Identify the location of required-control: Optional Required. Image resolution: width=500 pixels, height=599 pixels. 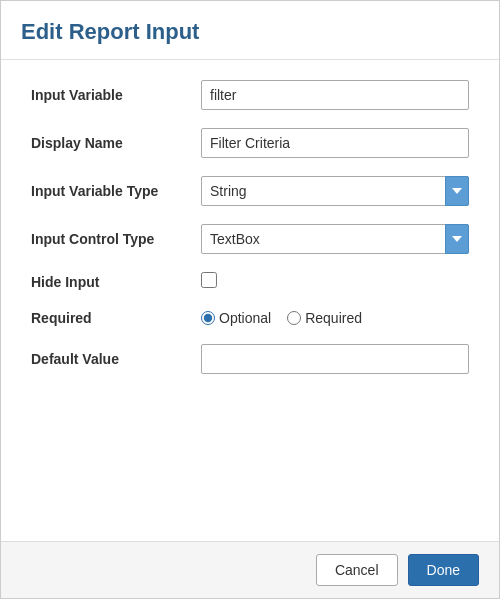
(335, 318).